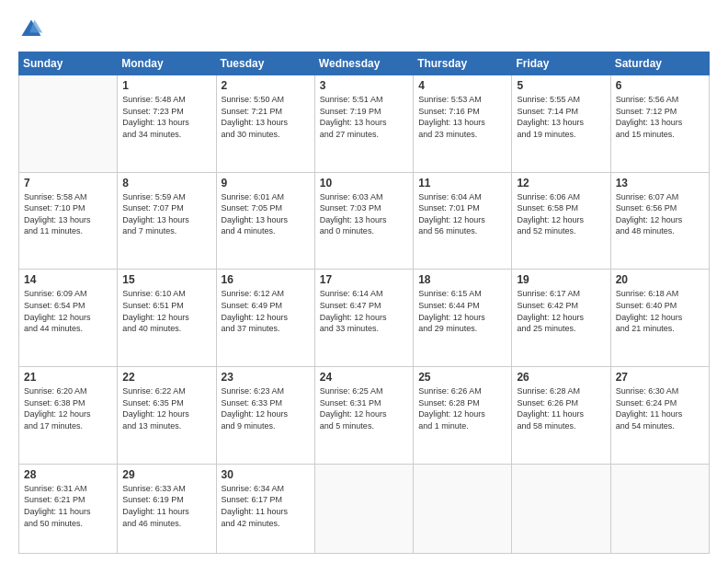  Describe the element at coordinates (68, 475) in the screenshot. I see `day-number: 28` at that location.